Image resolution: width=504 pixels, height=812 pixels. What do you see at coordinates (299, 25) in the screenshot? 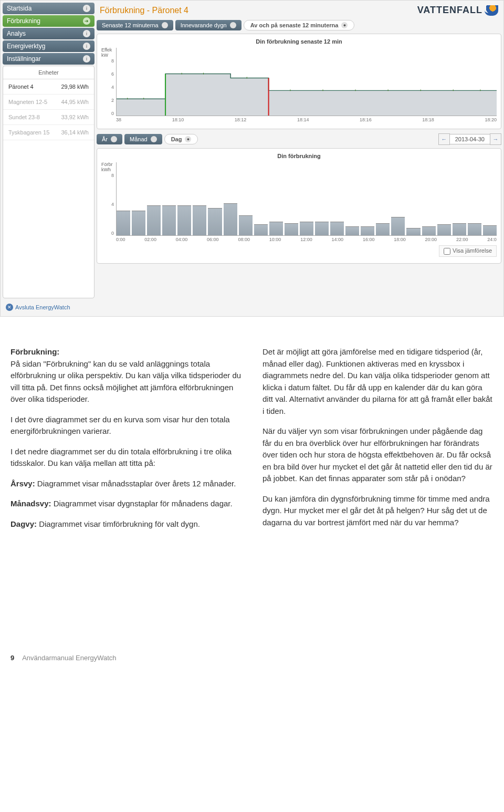
I see `time-tabs: Senaste 12 minuterna Innevarande dygn Av…` at bounding box center [299, 25].